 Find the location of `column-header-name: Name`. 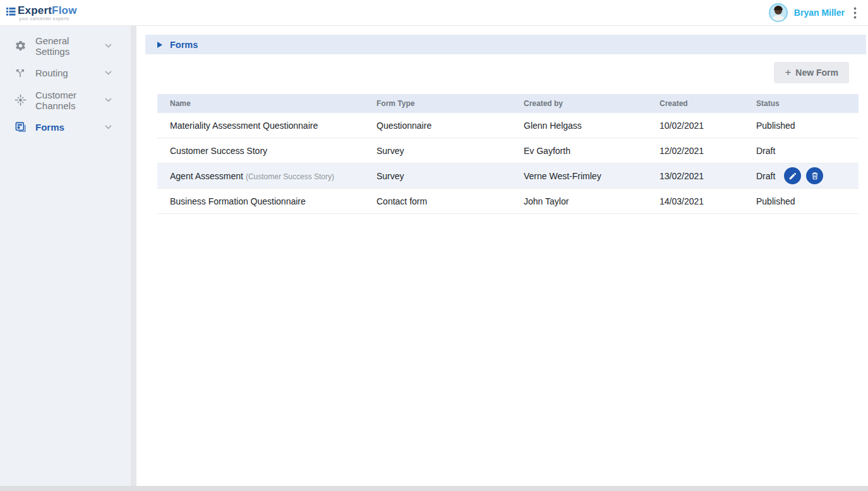

column-header-name: Name is located at coordinates (260, 104).